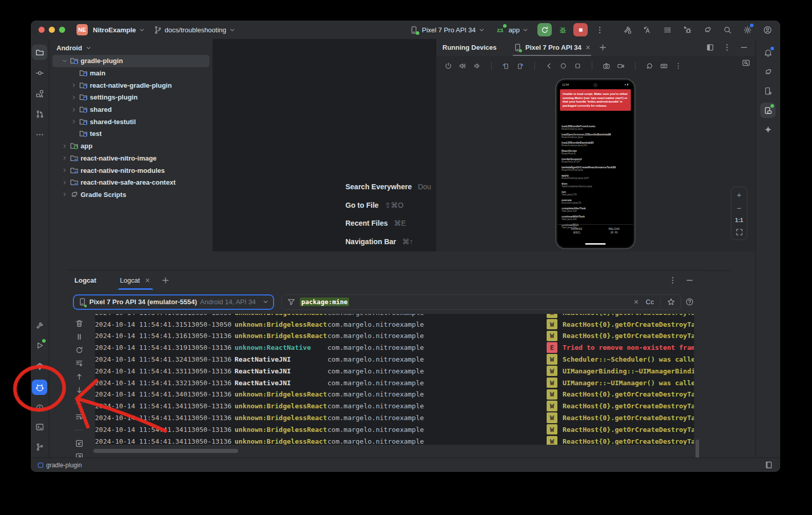 The height and width of the screenshot is (515, 812). I want to click on favorite-filter-icon, so click(671, 302).